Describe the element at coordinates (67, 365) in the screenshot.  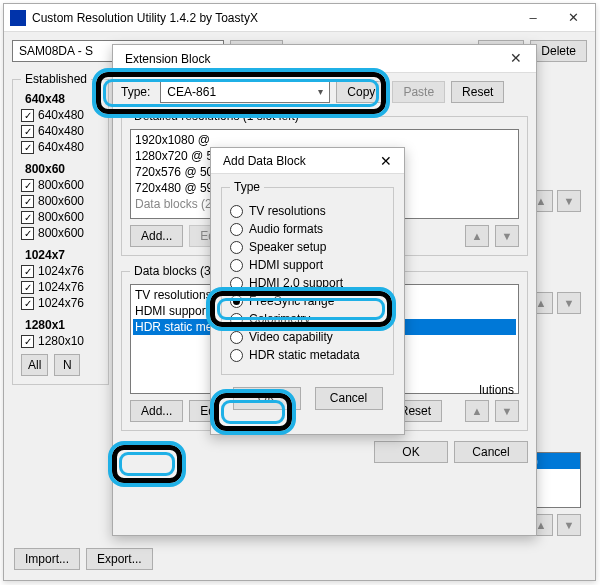
I see `none-button: N` at that location.